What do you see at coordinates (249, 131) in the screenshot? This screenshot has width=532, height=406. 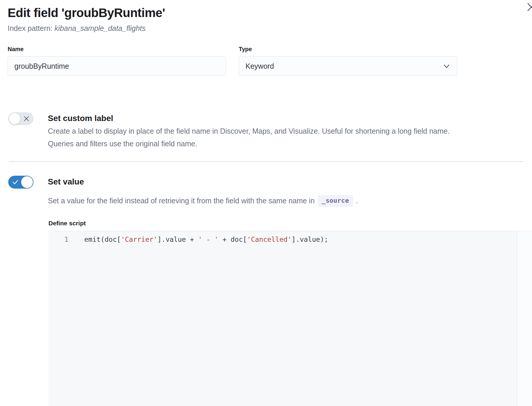 I see `custom-label-description-line1: Create a label to display in place of th…` at bounding box center [249, 131].